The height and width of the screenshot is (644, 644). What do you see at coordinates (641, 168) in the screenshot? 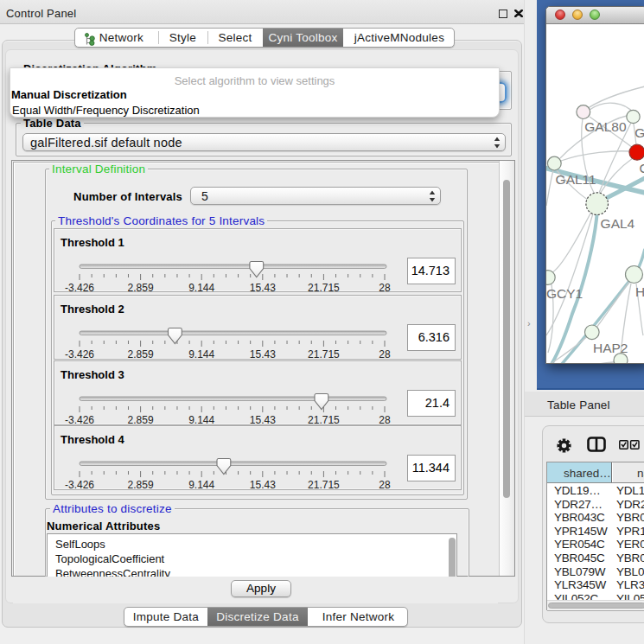
I see `svg-text: CYC` at bounding box center [641, 168].